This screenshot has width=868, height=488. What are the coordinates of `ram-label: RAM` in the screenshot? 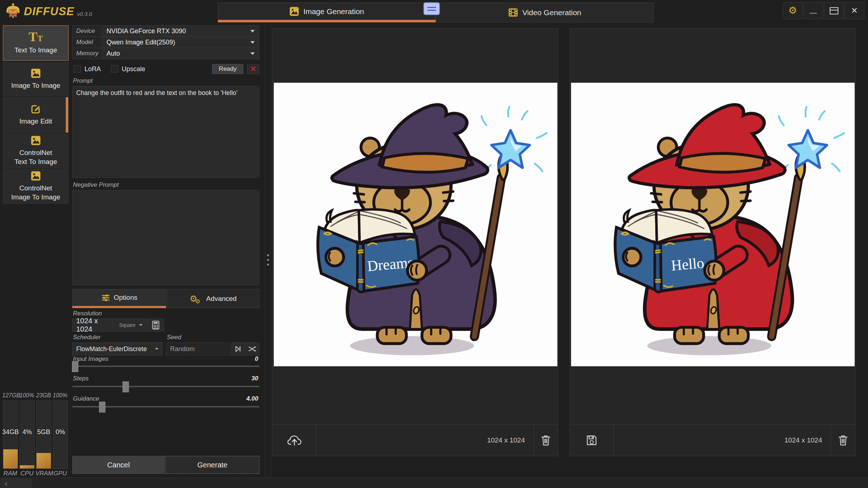 It's located at (10, 474).